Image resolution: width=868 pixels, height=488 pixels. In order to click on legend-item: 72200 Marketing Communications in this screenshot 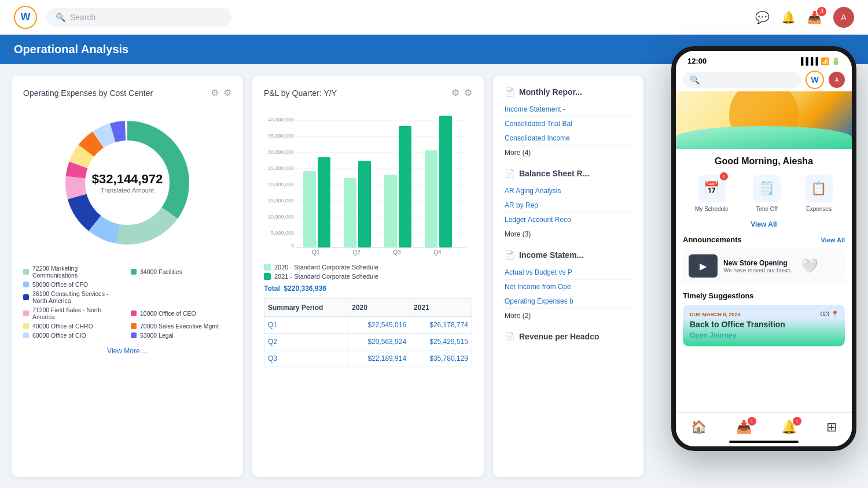, I will do `click(73, 272)`.